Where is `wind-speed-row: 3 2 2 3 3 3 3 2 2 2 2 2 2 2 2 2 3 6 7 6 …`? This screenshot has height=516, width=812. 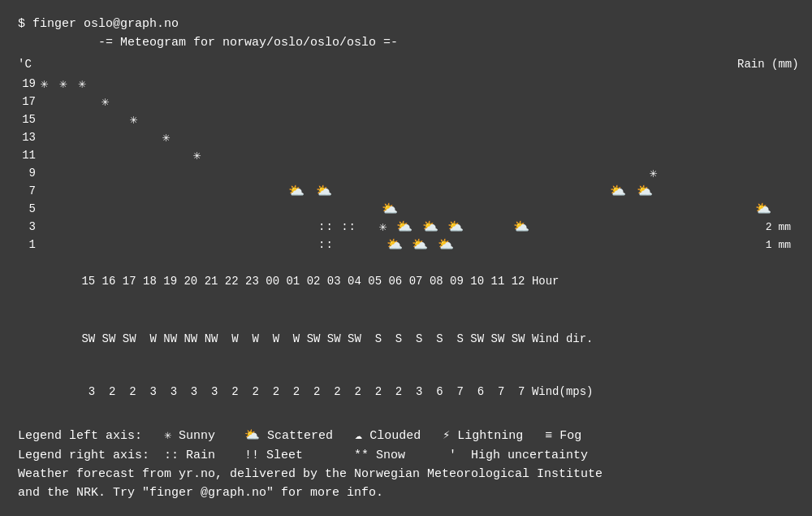
wind-speed-row: 3 2 2 3 3 3 3 2 2 2 2 2 2 2 2 2 3 6 7 6 … is located at coordinates (406, 392).